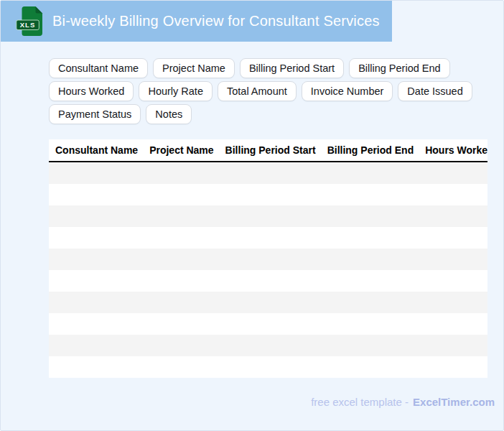 This screenshot has height=431, width=504. I want to click on table-header-row: Consultant NameProject NameBilling Perio…, so click(269, 151).